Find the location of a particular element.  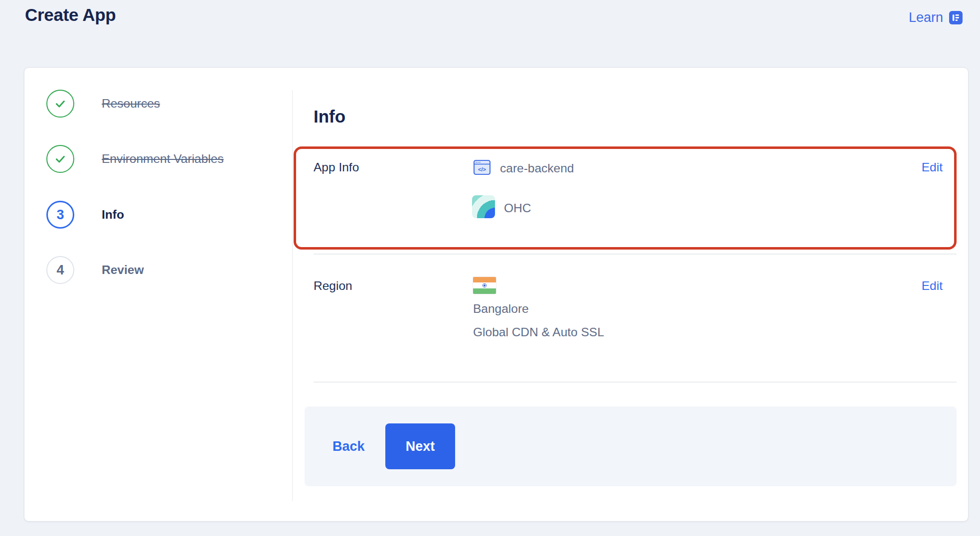

step-info: 3 Info is located at coordinates (85, 215).